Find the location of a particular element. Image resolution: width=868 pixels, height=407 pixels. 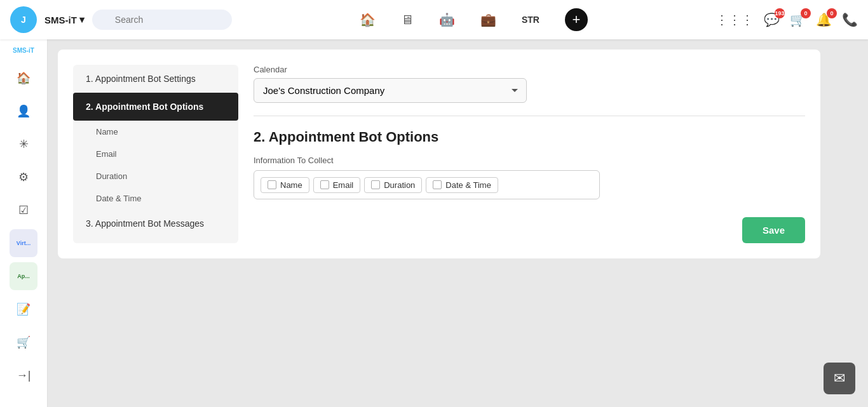

step-1: 1. Appointment Bot Settings is located at coordinates (156, 79).